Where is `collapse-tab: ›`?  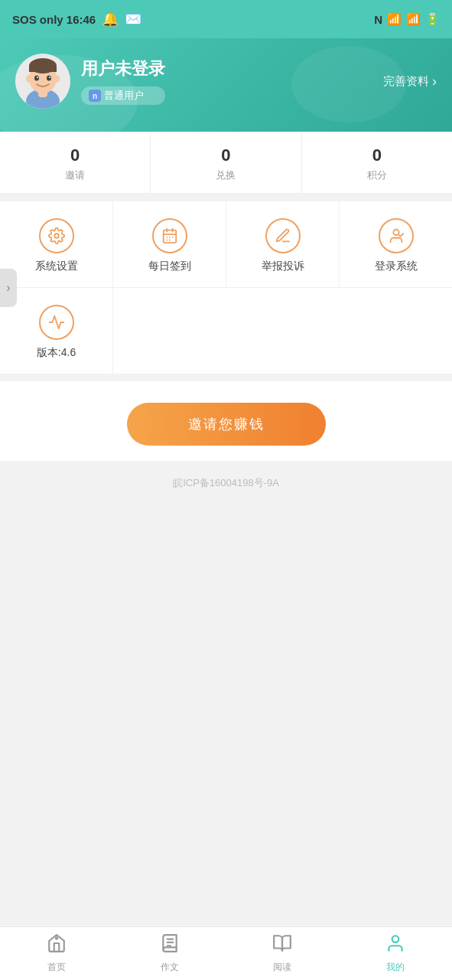 collapse-tab: › is located at coordinates (8, 288).